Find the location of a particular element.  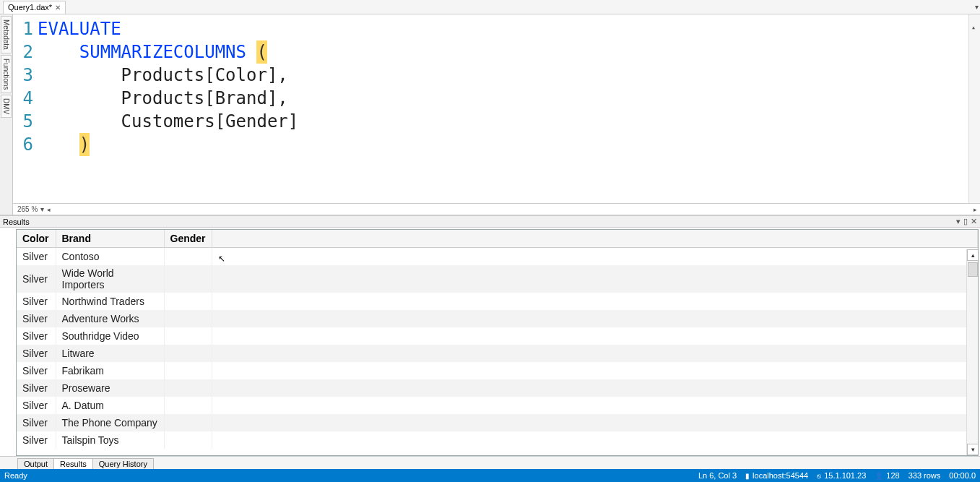

side-panel-tabs: Metadata Functions DMV is located at coordinates (6, 114).